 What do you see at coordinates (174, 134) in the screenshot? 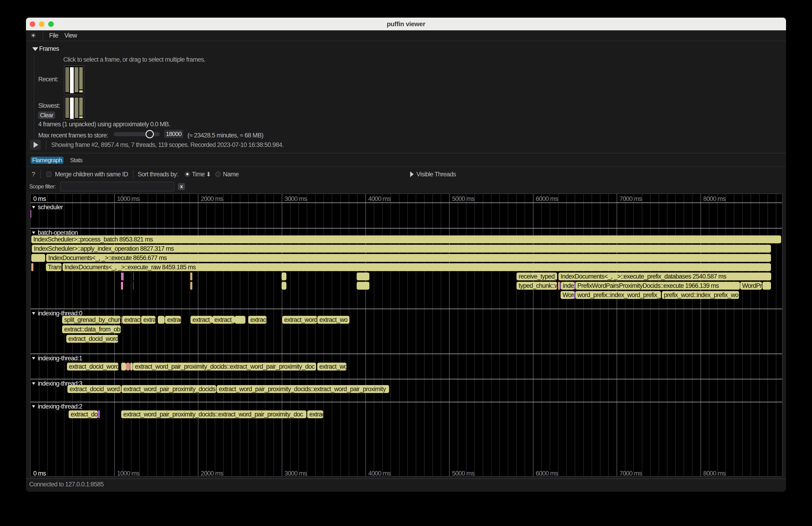
I see `max-frames-value: 18000` at bounding box center [174, 134].